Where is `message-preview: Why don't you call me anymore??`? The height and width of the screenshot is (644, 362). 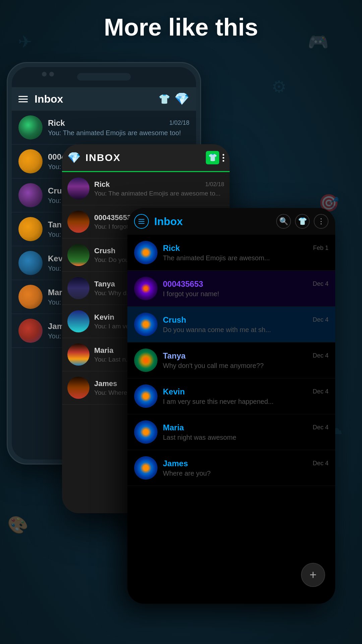 message-preview: Why don't you call me anymore?? is located at coordinates (246, 366).